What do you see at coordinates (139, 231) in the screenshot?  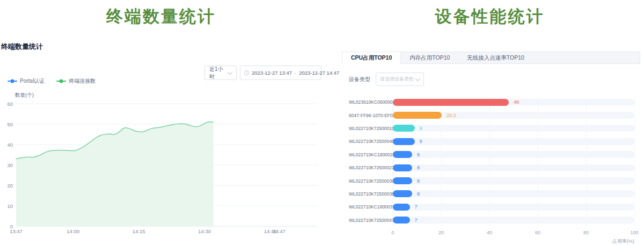 I see `svg-text: 14:15` at bounding box center [139, 231].